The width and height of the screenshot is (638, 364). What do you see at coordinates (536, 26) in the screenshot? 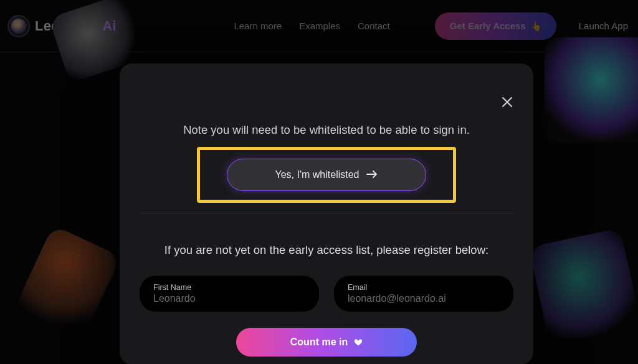
I see `pointer-icon: 👆` at bounding box center [536, 26].